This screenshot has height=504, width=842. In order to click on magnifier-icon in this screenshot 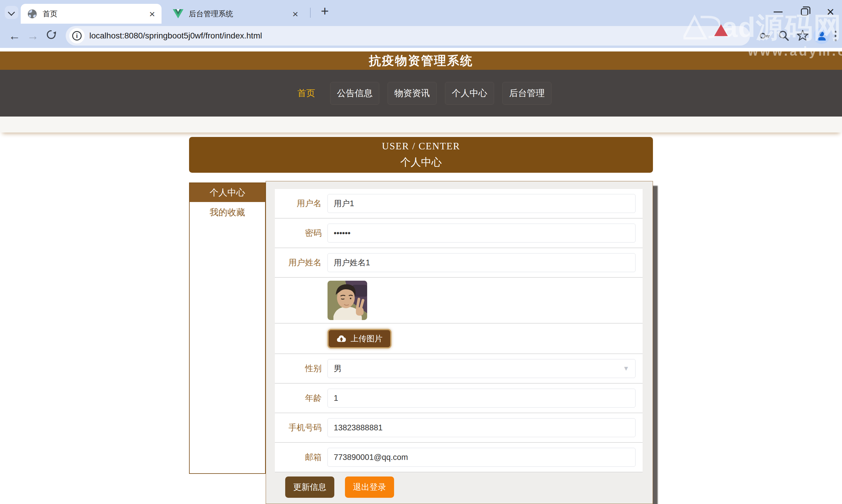, I will do `click(784, 36)`.